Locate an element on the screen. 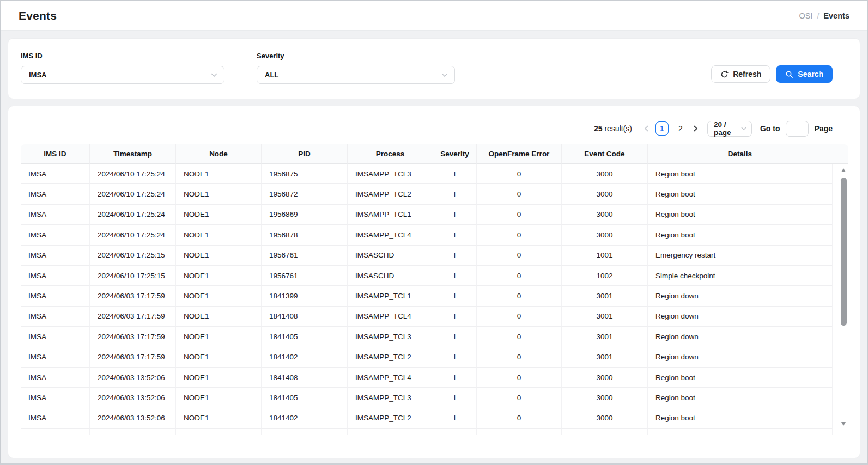 The height and width of the screenshot is (465, 868). cell-process: IMSASCHD is located at coordinates (390, 276).